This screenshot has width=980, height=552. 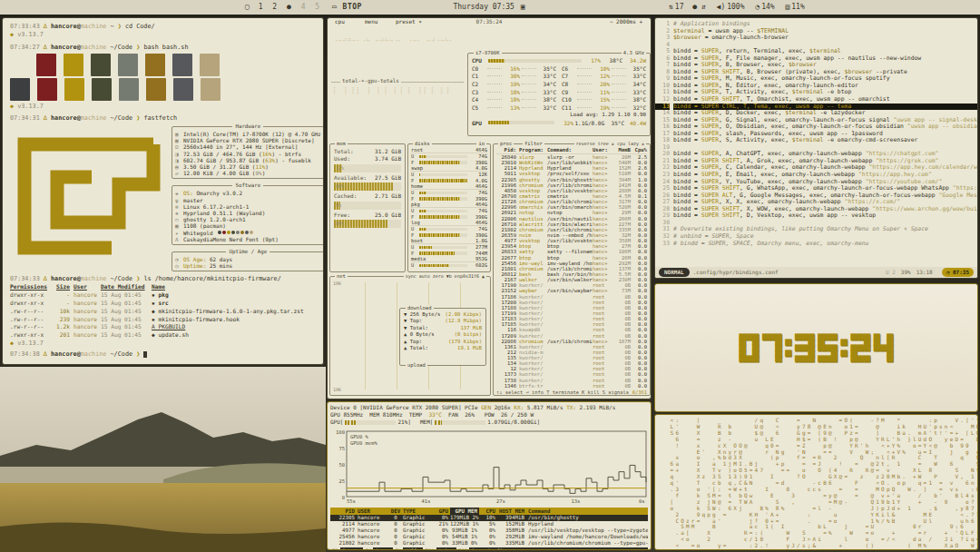 I want to click on core-row: C318%33°C, so click(x=514, y=93).